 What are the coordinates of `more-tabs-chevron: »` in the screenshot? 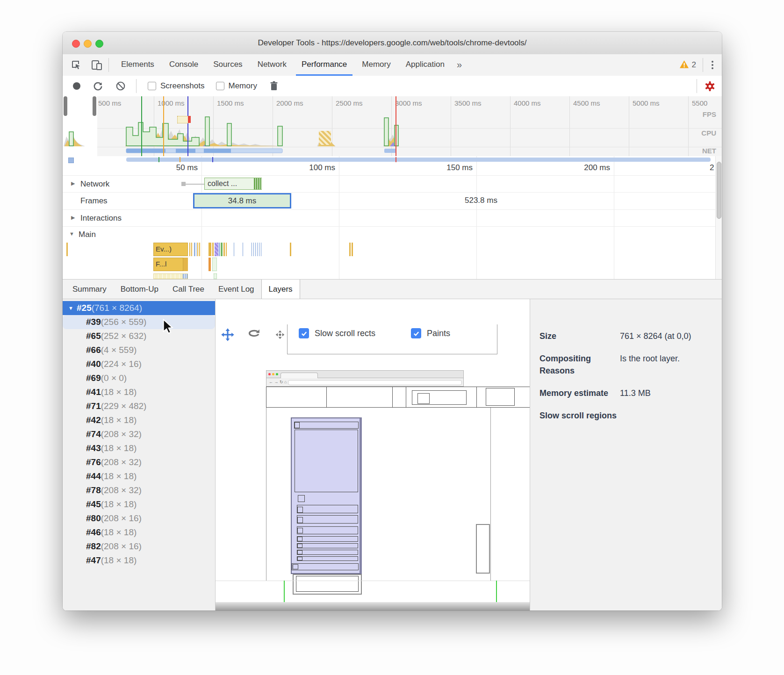 It's located at (459, 65).